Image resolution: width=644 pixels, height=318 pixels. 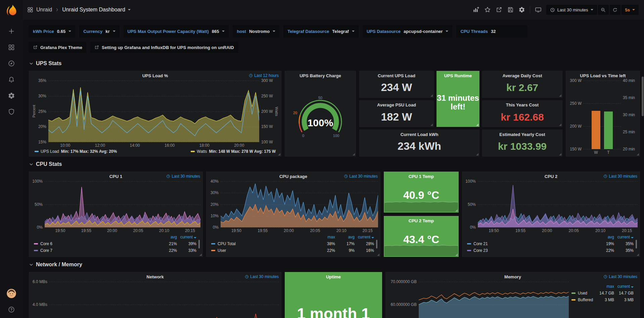 I want to click on apps-grid-icon, so click(x=30, y=10).